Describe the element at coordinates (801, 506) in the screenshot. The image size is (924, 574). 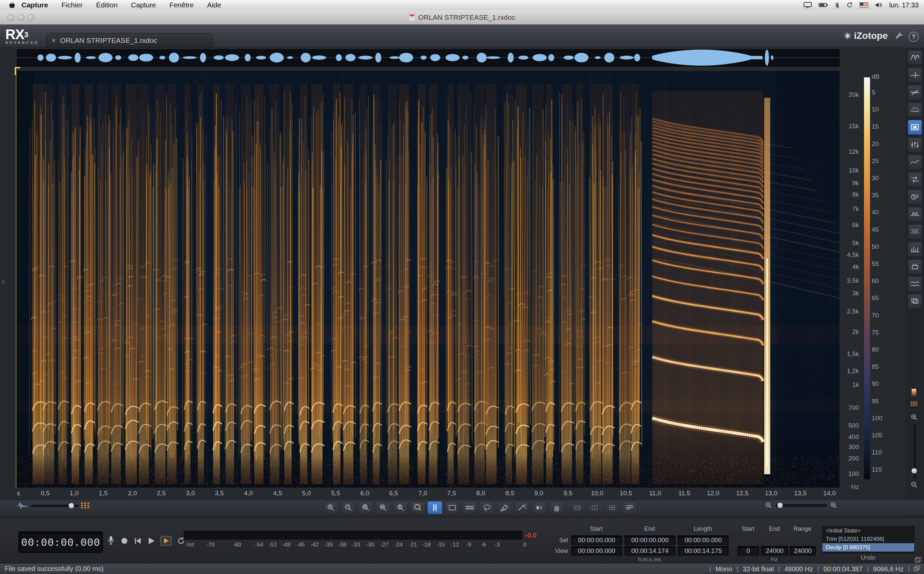
I see `horizontal-zoom-slider` at that location.